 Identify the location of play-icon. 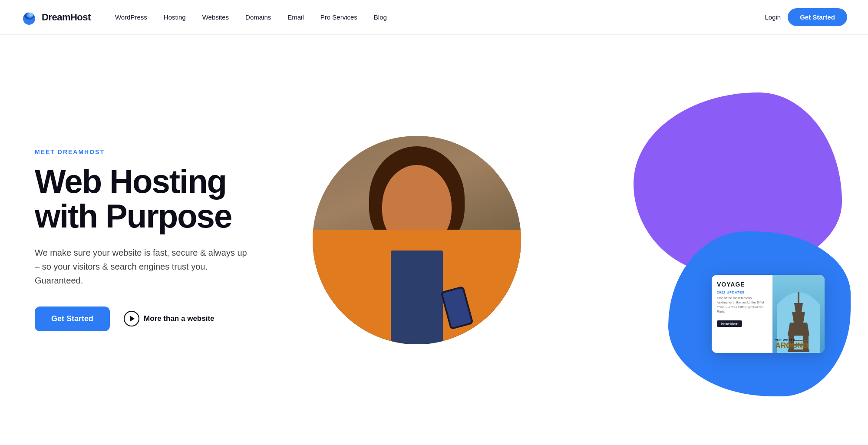
(132, 319).